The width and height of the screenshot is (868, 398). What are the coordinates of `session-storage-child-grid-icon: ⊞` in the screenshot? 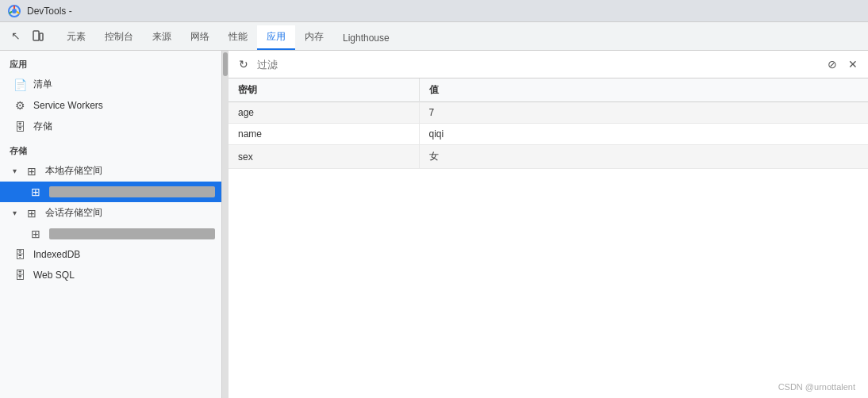 It's located at (36, 234).